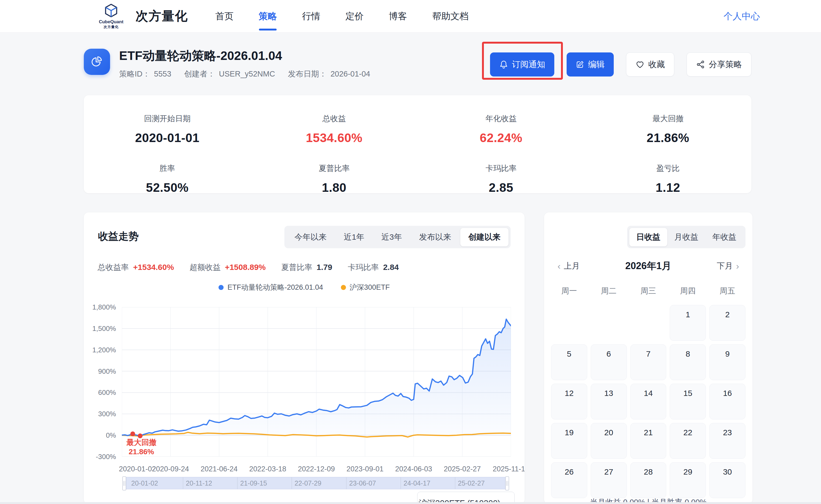 This screenshot has height=504, width=821. I want to click on calendar-day: 7, so click(649, 362).